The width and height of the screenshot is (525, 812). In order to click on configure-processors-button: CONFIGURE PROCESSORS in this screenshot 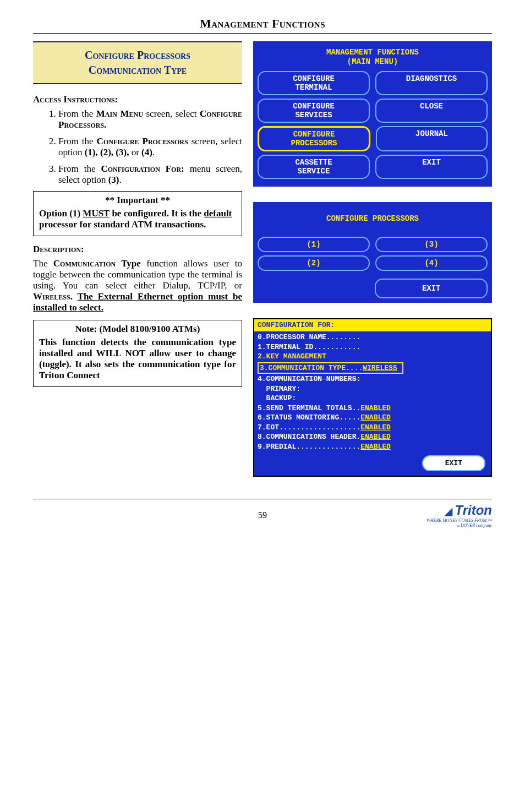, I will do `click(314, 139)`.